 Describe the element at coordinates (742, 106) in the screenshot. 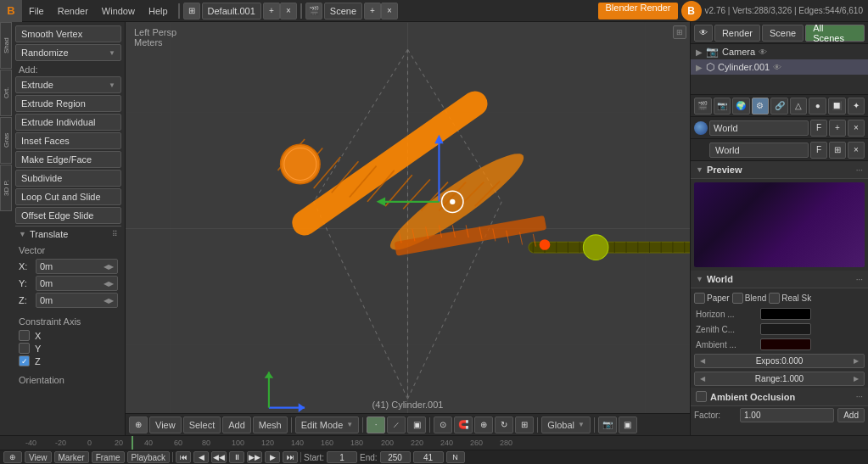

I see `world-props-tab: 🌍` at that location.